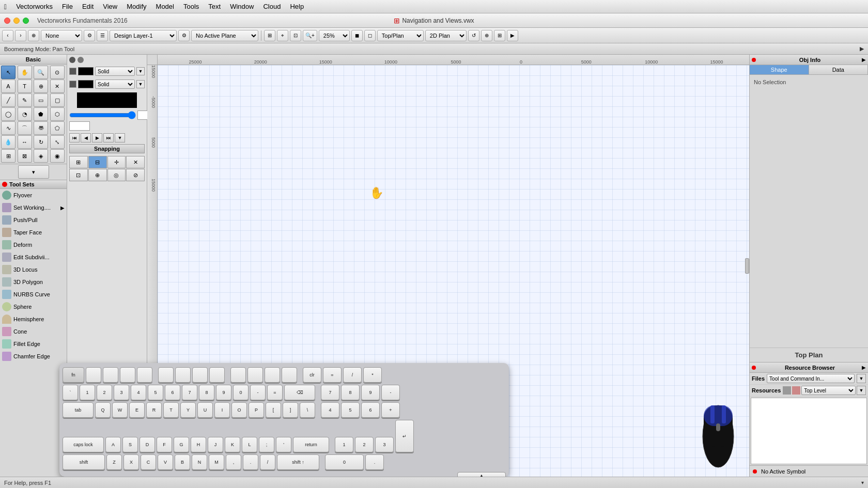 The width and height of the screenshot is (868, 488). I want to click on polygon-tool: ⬟, so click(41, 114).